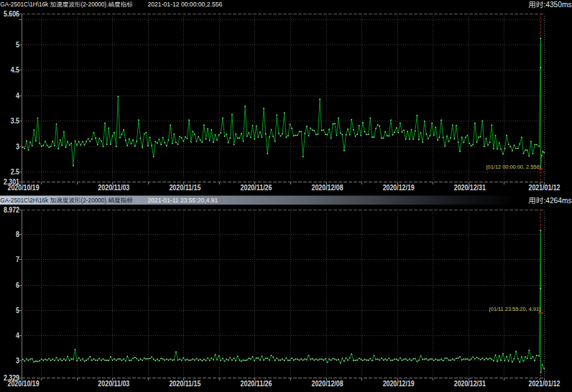 The height and width of the screenshot is (392, 572). Describe the element at coordinates (515, 309) in the screenshot. I see `svg-text: (01/11 23:55:20, 4.91)` at that location.